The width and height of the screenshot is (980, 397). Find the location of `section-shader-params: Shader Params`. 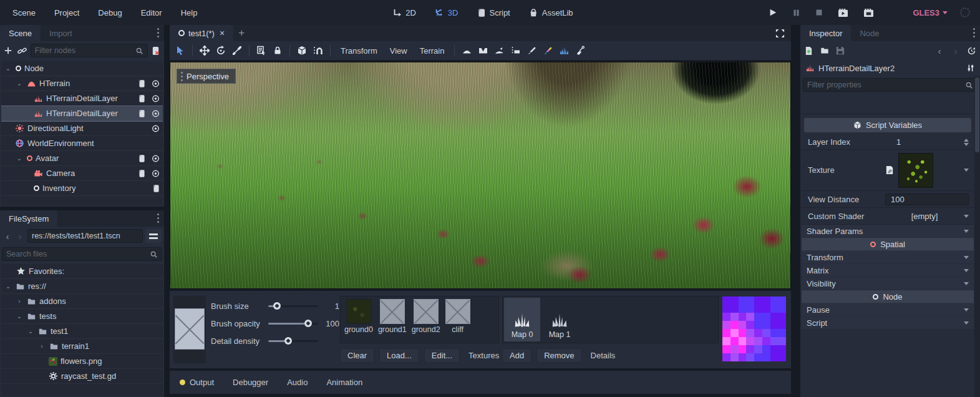

section-shader-params: Shader Params is located at coordinates (888, 231).